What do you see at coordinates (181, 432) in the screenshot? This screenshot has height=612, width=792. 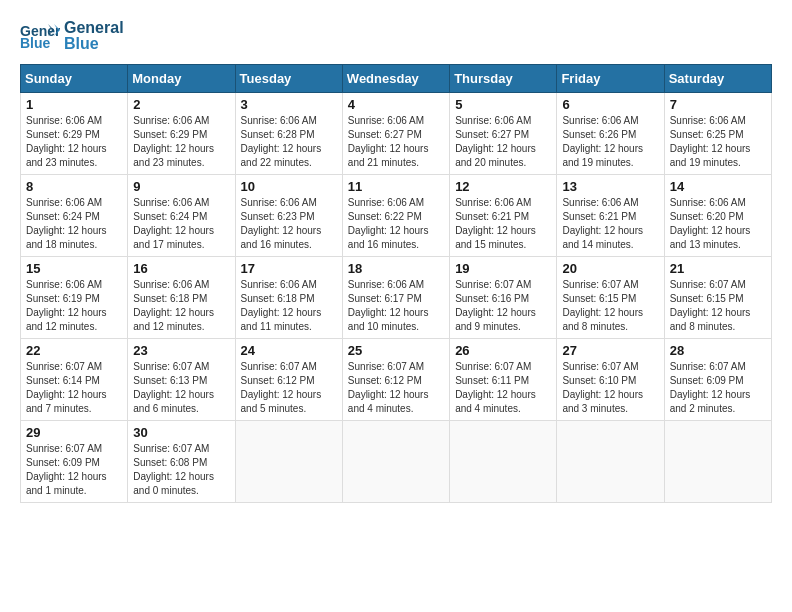 I see `day-number: 30` at bounding box center [181, 432].